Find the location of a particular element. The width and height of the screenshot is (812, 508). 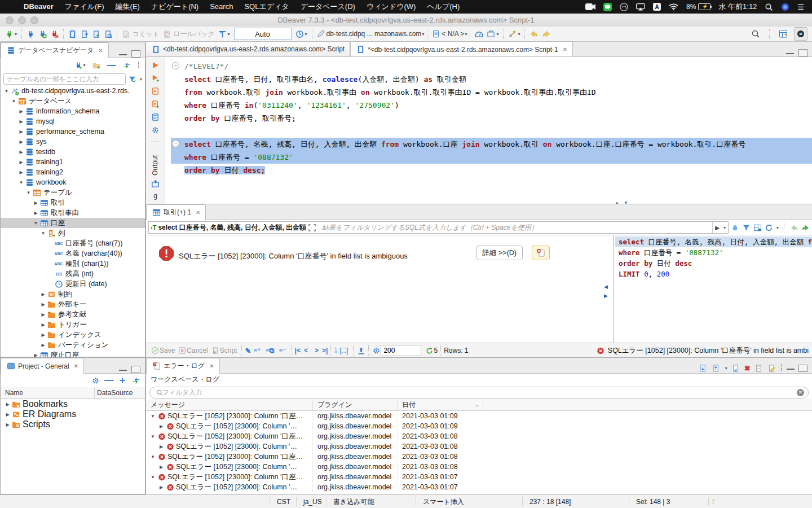

menu-item: ヘルプ(H) is located at coordinates (443, 7).